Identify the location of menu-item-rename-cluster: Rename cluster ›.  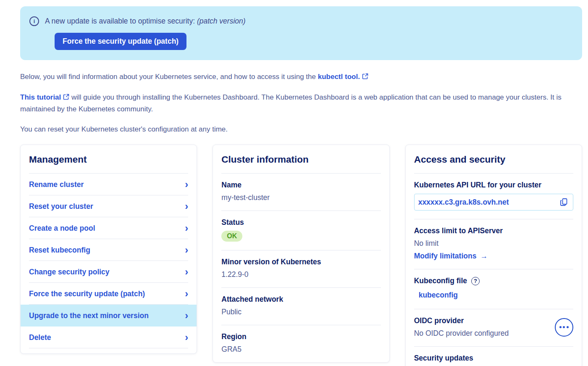
(108, 184).